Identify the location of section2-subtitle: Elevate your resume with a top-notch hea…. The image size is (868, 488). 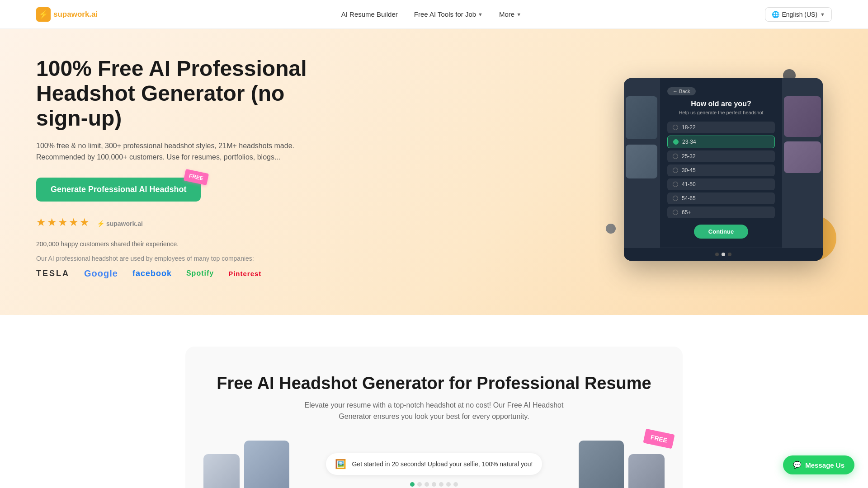
(434, 411).